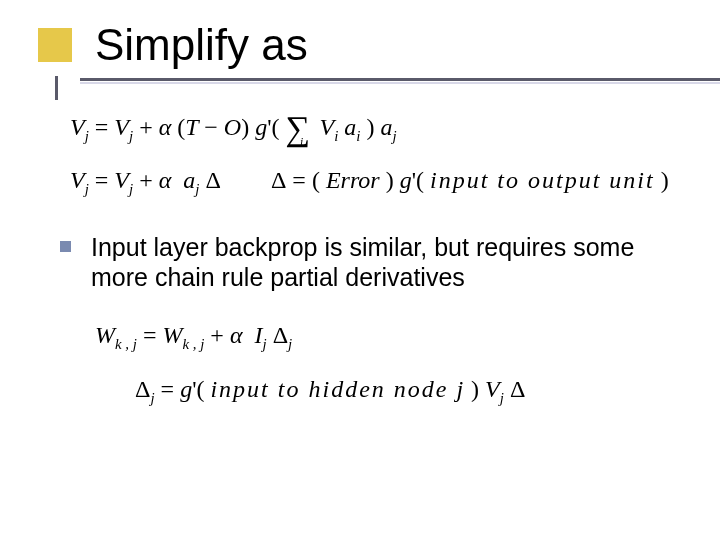  What do you see at coordinates (428, 392) in the screenshot?
I see `equation-4: Δj = g'( input to hidden node j ) Vj Δ` at bounding box center [428, 392].